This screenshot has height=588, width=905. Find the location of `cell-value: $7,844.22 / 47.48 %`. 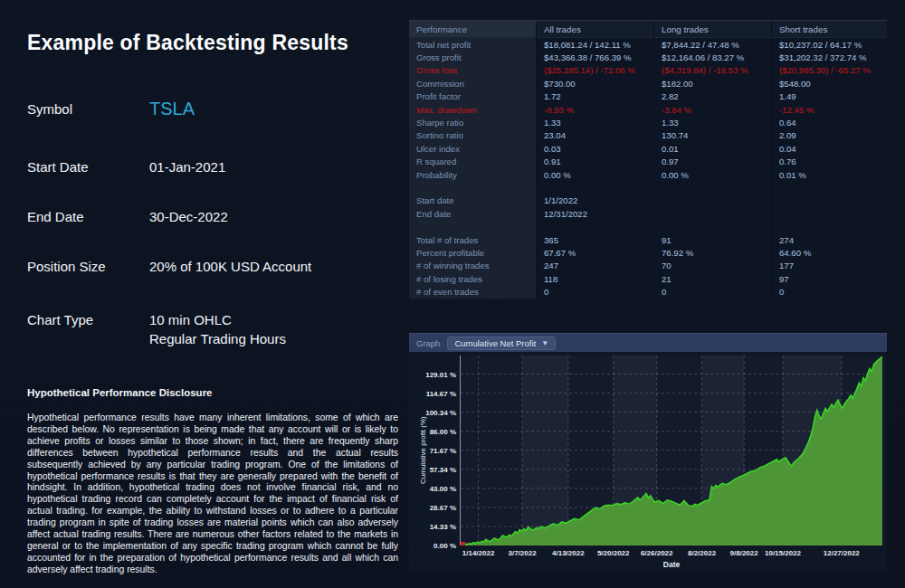

cell-value: $7,844.22 / 47.48 % is located at coordinates (700, 45).